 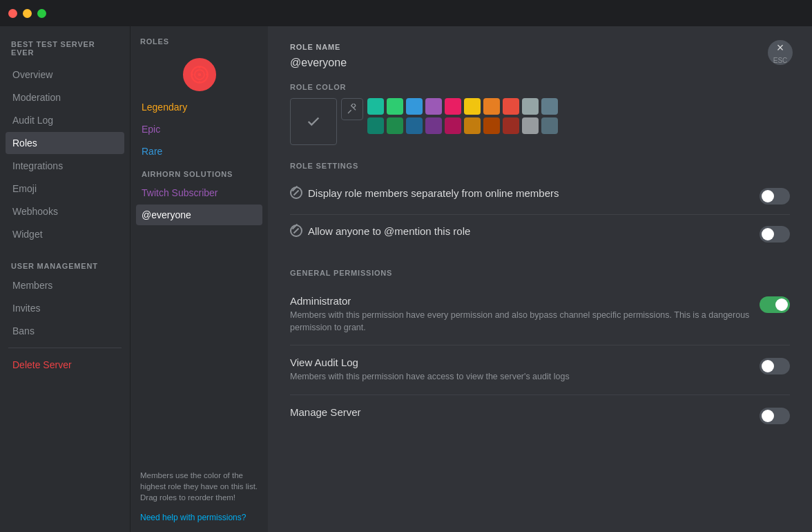 I want to click on toggle-allow-mention, so click(x=775, y=234).